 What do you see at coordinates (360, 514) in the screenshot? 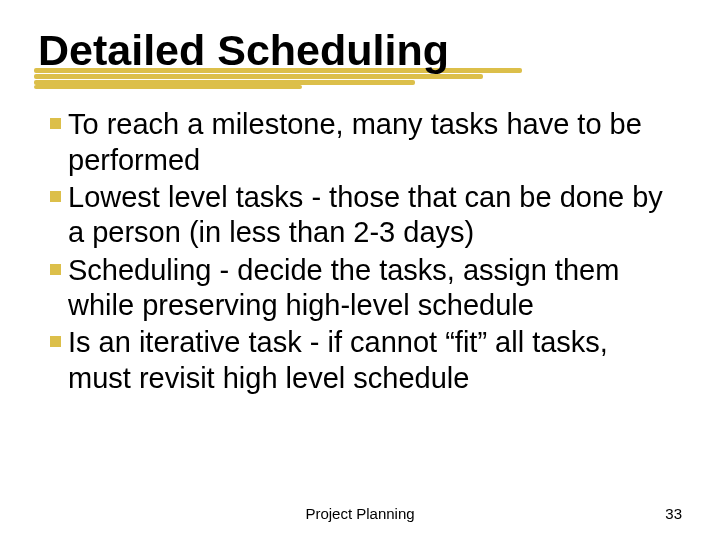
I see `footer: Project Planning` at bounding box center [360, 514].